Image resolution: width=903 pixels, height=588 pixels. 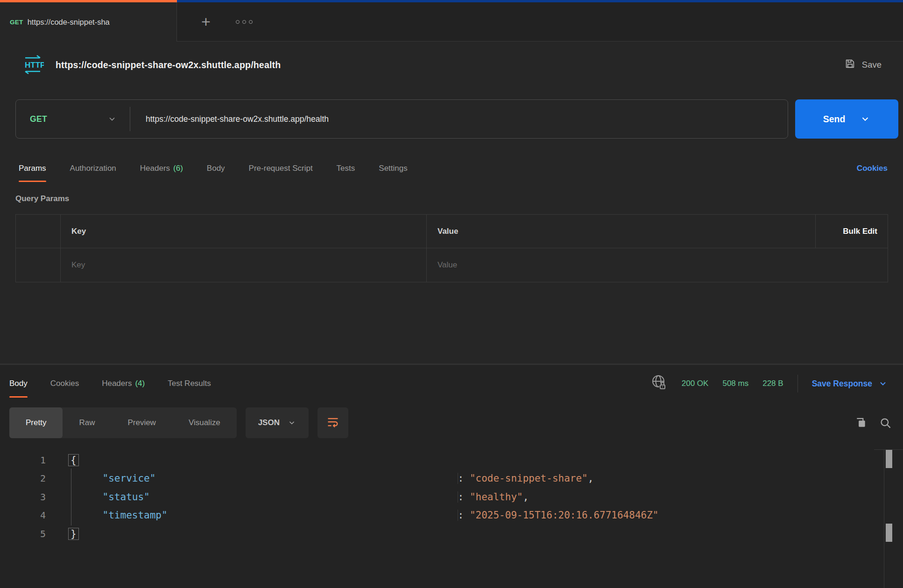 I want to click on row-handle-cell, so click(x=38, y=265).